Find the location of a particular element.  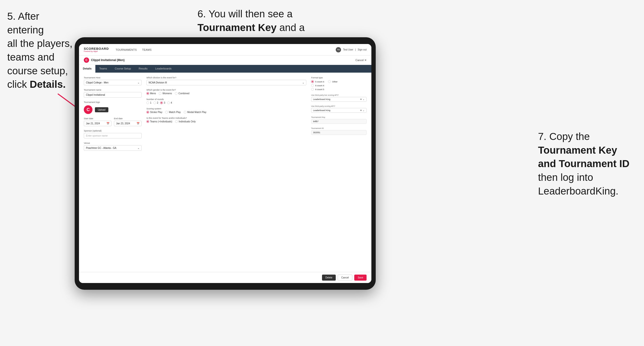

tab-leaderboards: Leaderboards is located at coordinates (163, 69).